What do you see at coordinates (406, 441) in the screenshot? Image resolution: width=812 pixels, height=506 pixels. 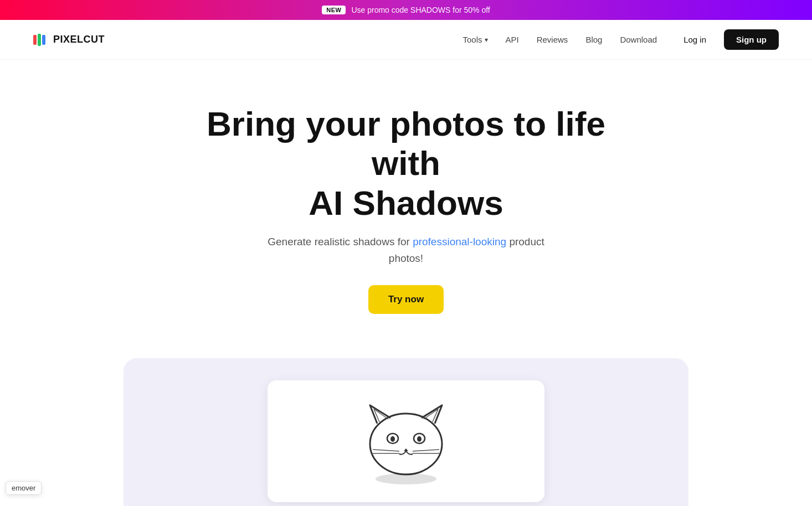 I see `cat-wireframe` at bounding box center [406, 441].